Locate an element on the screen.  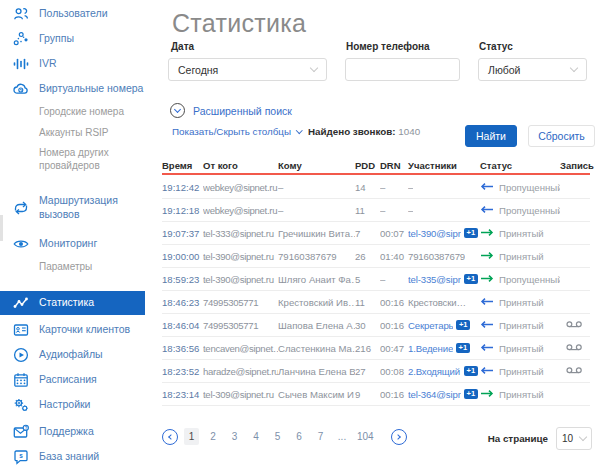
sidebar-item-statistics: Статистика is located at coordinates (72, 303).